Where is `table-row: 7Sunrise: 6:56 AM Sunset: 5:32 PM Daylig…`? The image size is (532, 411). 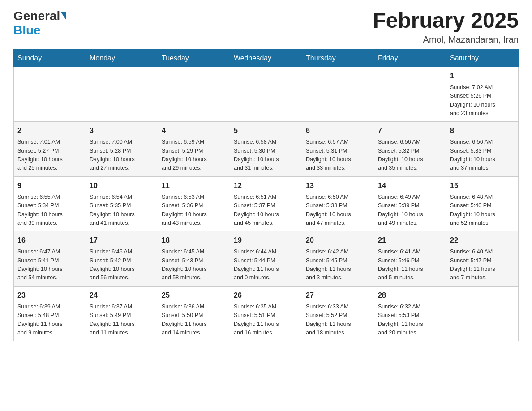
table-row: 7Sunrise: 6:56 AM Sunset: 5:32 PM Daylig… is located at coordinates (410, 150).